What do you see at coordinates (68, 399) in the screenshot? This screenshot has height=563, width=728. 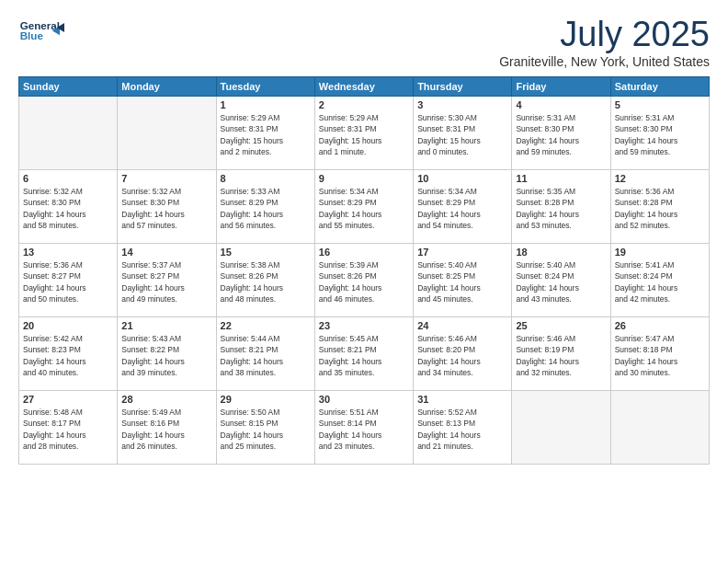 I see `day-number: 27` at bounding box center [68, 399].